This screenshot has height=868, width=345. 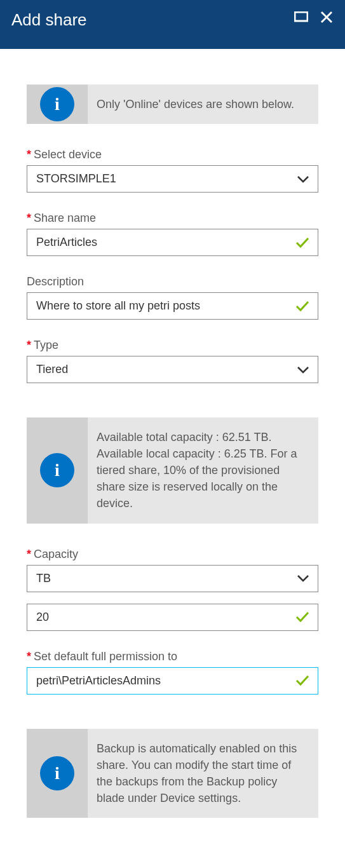 What do you see at coordinates (173, 578) in the screenshot?
I see `capacity-unit-dropdown: TB` at bounding box center [173, 578].